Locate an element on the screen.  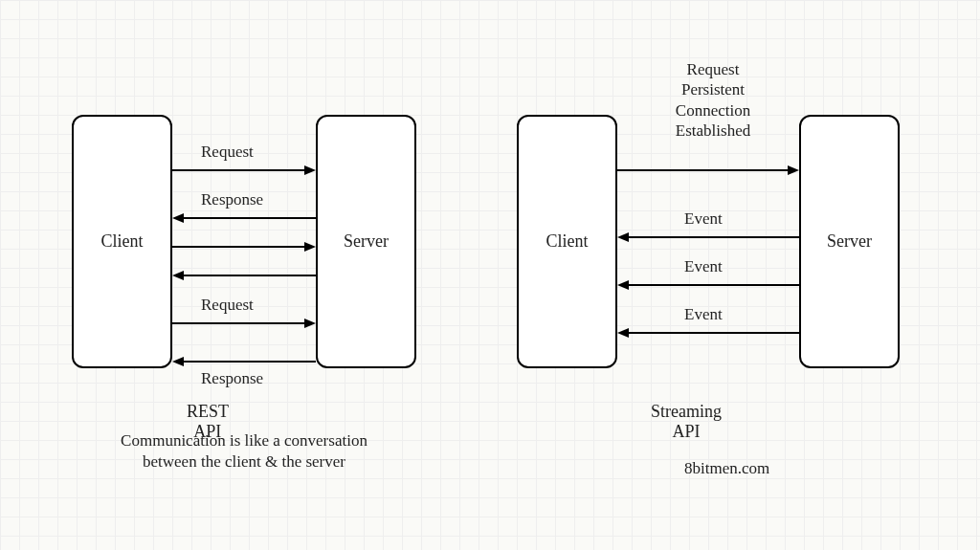
rest-arrow-6-left is located at coordinates (244, 362).